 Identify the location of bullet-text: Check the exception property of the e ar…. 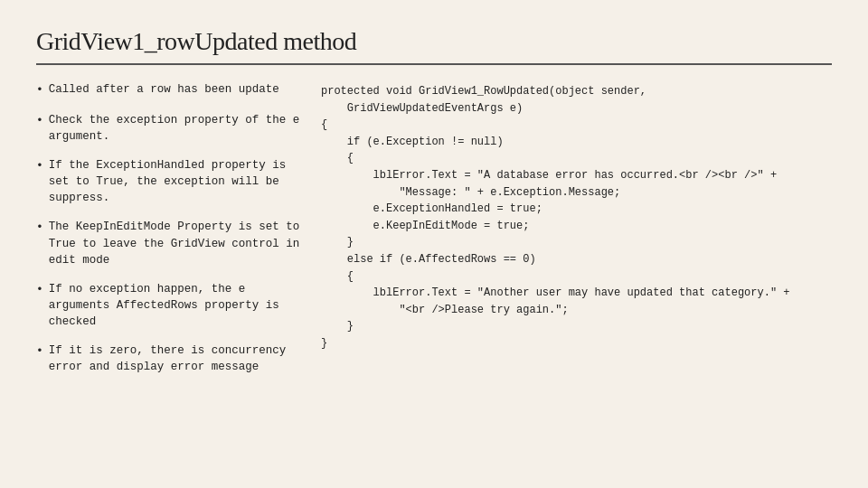
(175, 128).